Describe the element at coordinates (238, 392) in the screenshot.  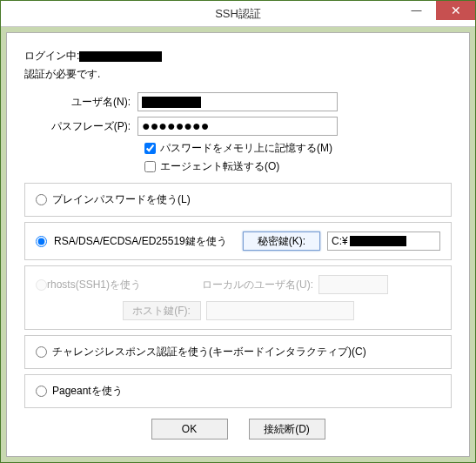
I see `pageant-section: Pageantを使う` at that location.